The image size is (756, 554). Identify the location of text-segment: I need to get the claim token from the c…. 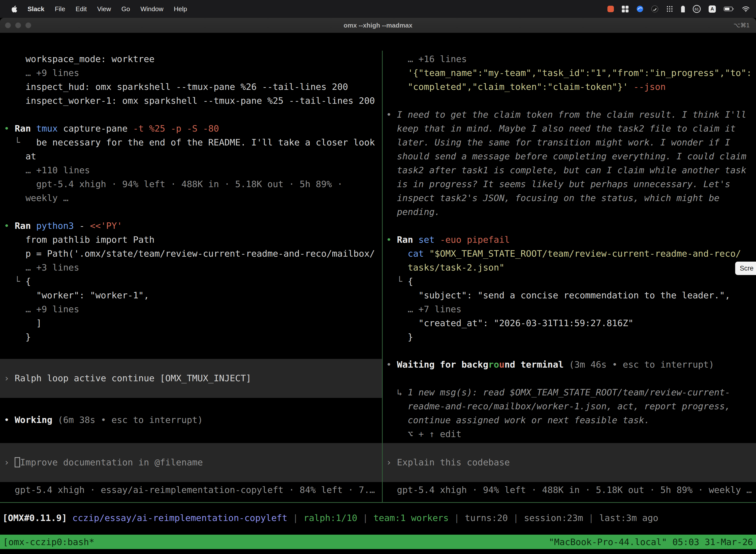
(572, 115).